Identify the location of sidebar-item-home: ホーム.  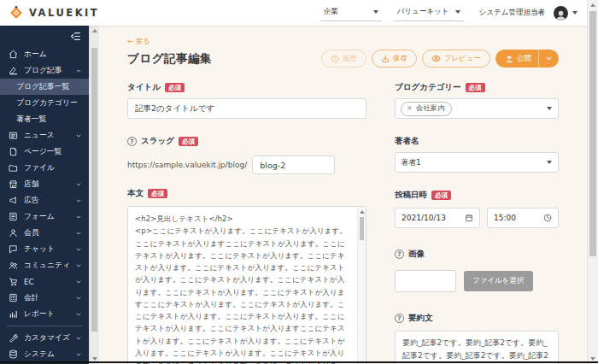
(44, 55).